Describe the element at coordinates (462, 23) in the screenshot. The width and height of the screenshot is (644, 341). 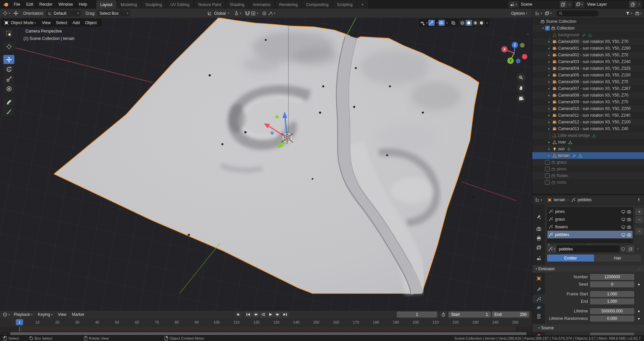
I see `shading-wireframe-button` at that location.